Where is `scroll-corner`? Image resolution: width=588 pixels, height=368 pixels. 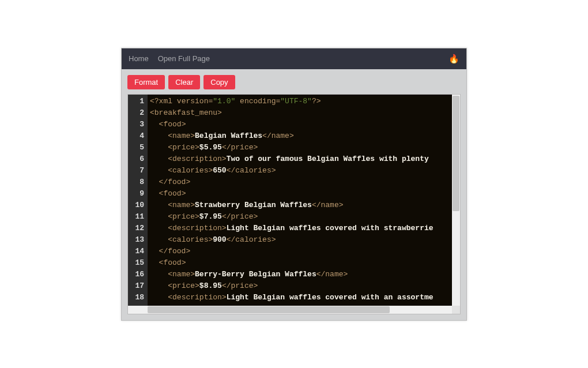 scroll-corner is located at coordinates (456, 310).